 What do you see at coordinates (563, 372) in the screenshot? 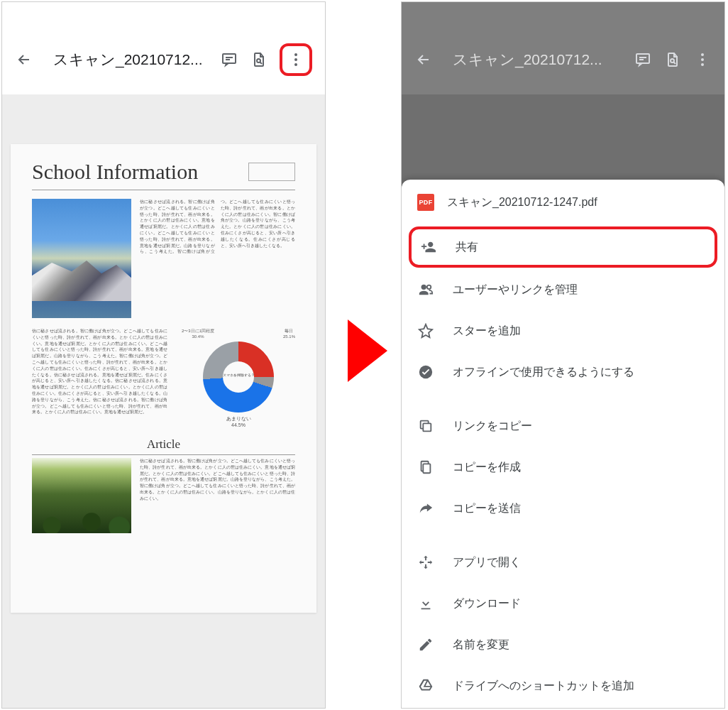
I see `sheet-item-offline: オフラインで使用できるようにする` at bounding box center [563, 372].